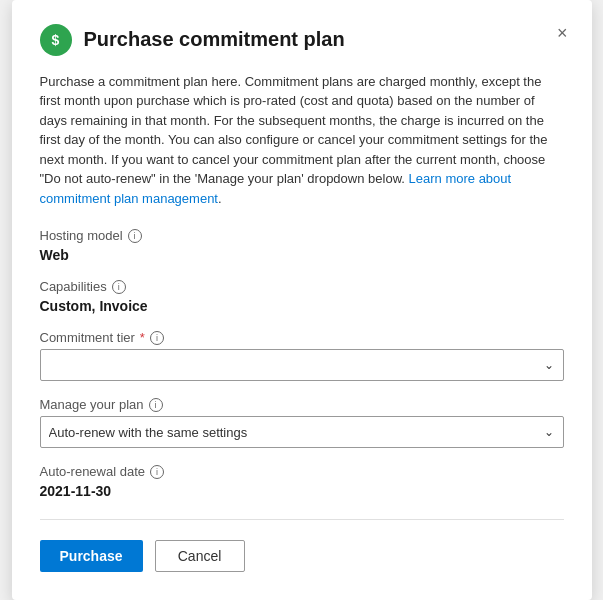 The width and height of the screenshot is (603, 600). I want to click on commitment-tier-select, so click(302, 365).